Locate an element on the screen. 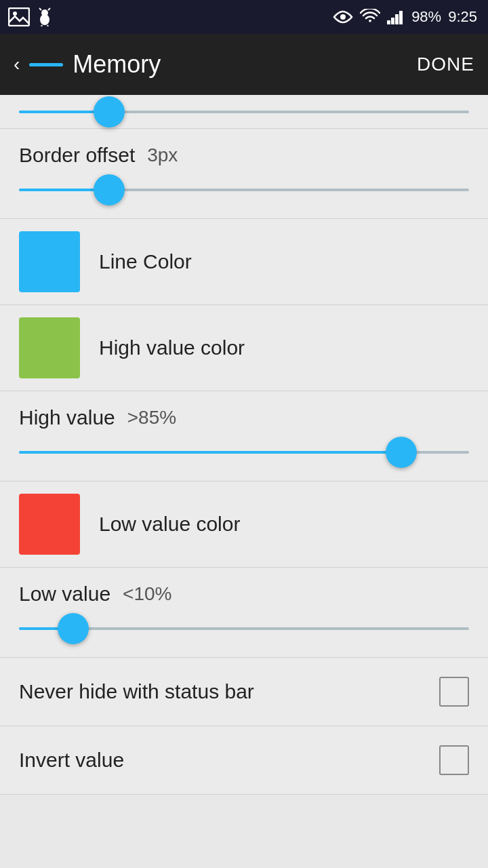 Image resolution: width=488 pixels, height=868 pixels. page-title: Memory is located at coordinates (117, 64).